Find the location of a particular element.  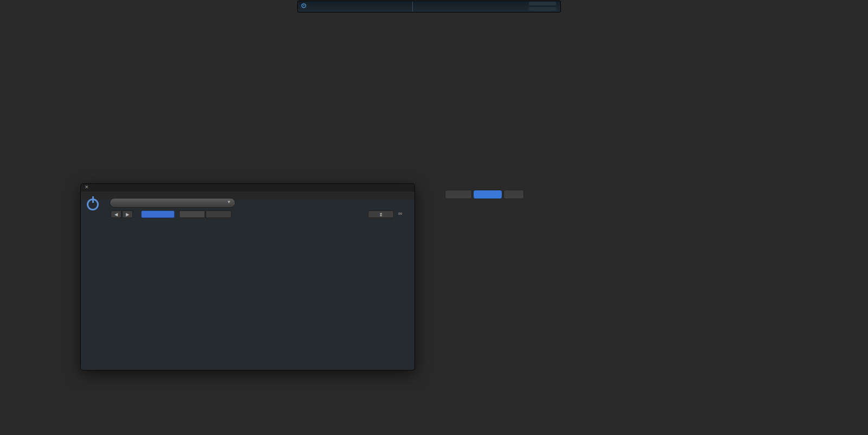

link-icon: ∞ is located at coordinates (400, 213).